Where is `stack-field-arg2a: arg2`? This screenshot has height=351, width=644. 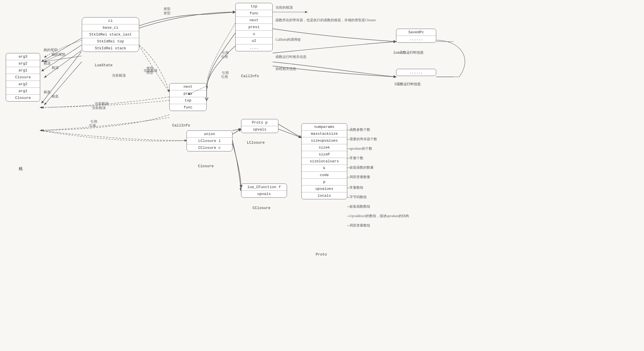 stack-field-arg2a: arg2 is located at coordinates (23, 64).